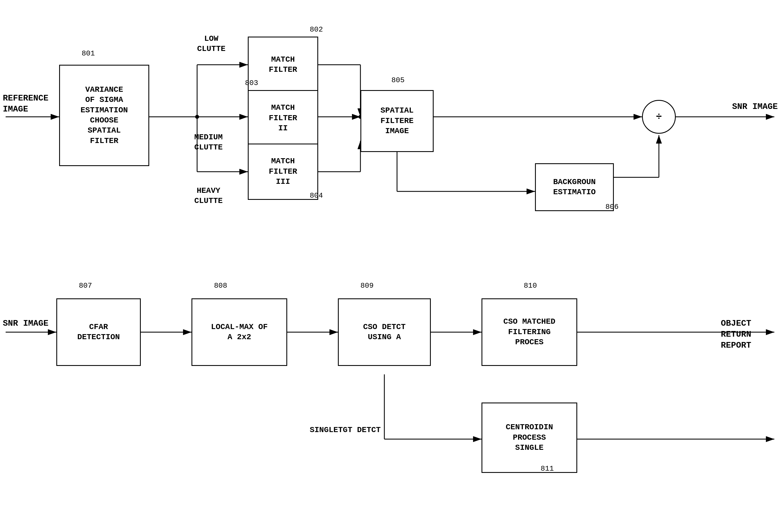 The width and height of the screenshot is (778, 532). Describe the element at coordinates (755, 107) in the screenshot. I see `snr-image-top-label: SNR IMAGE` at that location.